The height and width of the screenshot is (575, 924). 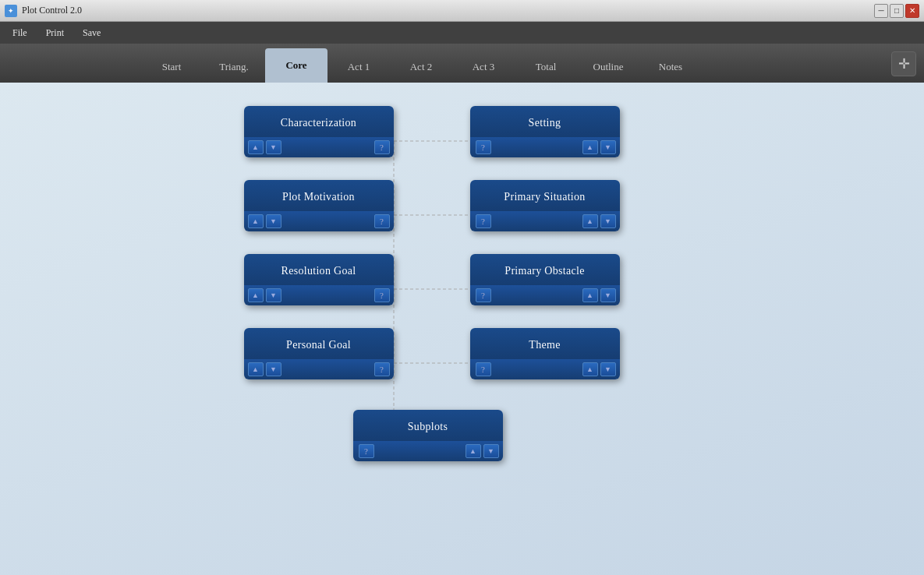 What do you see at coordinates (428, 425) in the screenshot?
I see `card-subplots-title: Subplots` at bounding box center [428, 425].